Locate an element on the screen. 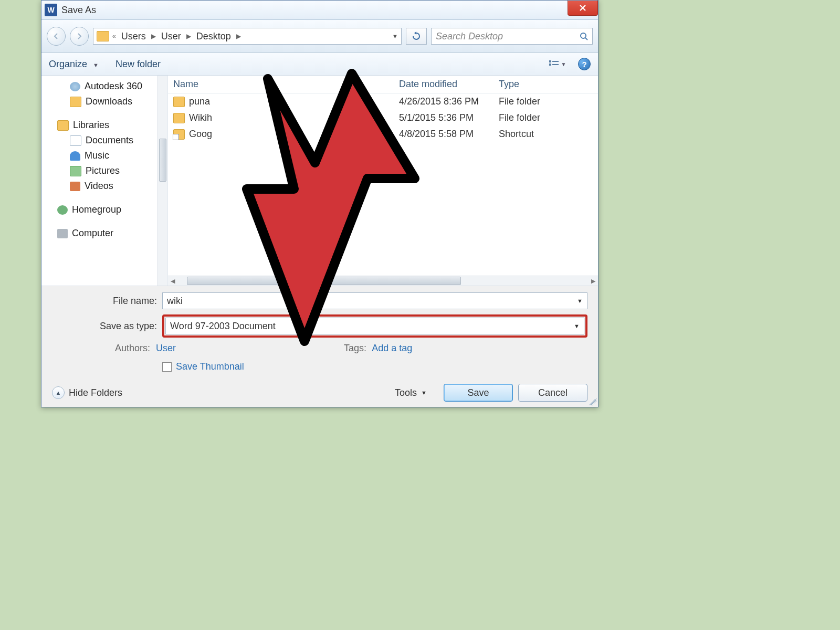 The width and height of the screenshot is (840, 630). navbar: « Users ▶ User ▶ Desktop ▶ ▼ Search Desk… is located at coordinates (320, 37).